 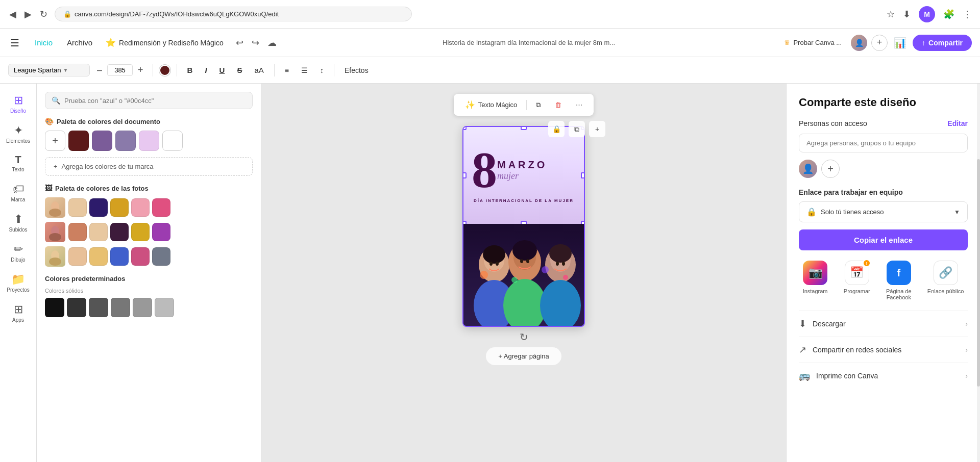 I want to click on selection-handle-tc, so click(x=524, y=128).